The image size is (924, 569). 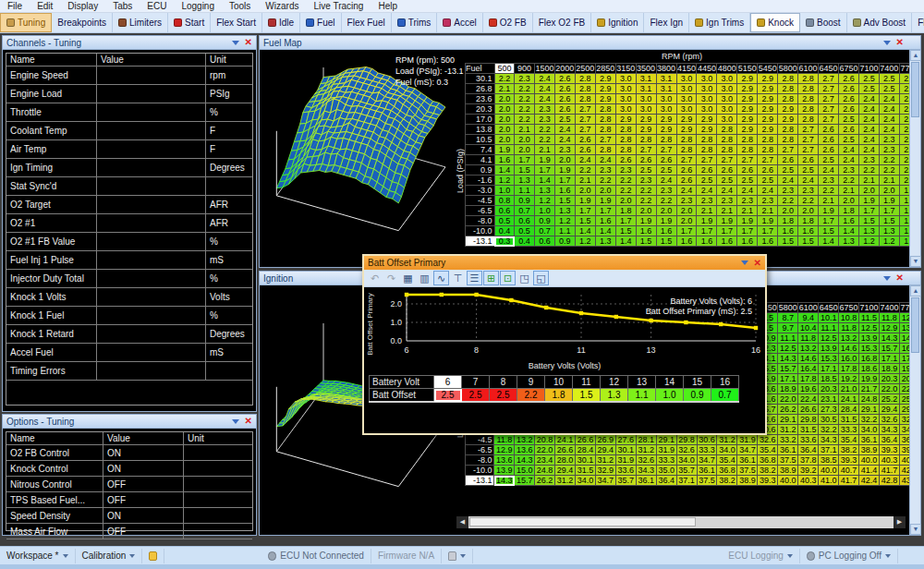 What do you see at coordinates (829, 419) in the screenshot?
I see `ignition-cell: 30.5` at bounding box center [829, 419].